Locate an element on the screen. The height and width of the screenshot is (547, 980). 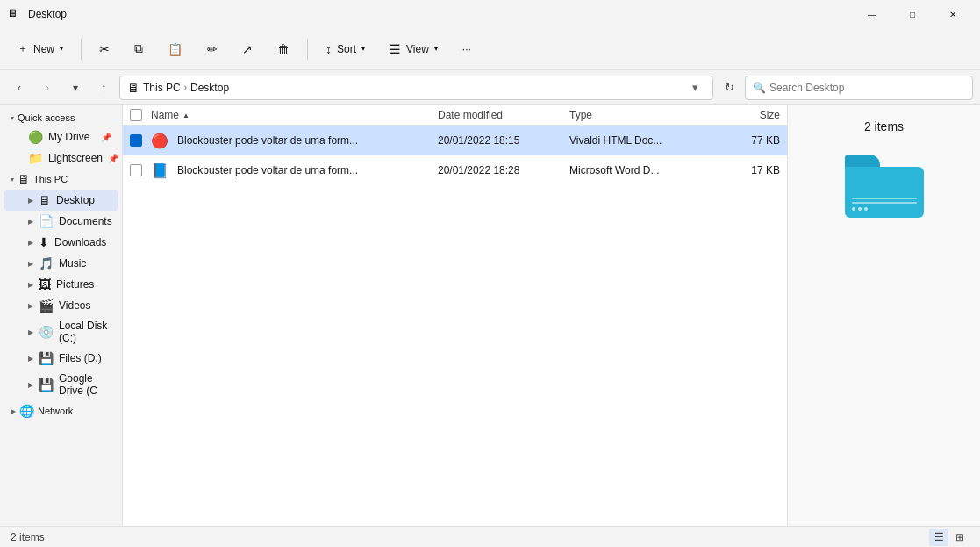
pictures-chevron-icon: ▶ is located at coordinates (31, 284).